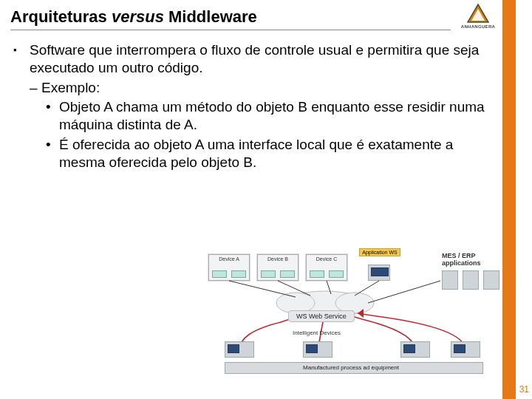 This screenshot has width=532, height=399. What do you see at coordinates (321, 316) in the screenshot?
I see `web-service-bar: WS Web Service` at bounding box center [321, 316].